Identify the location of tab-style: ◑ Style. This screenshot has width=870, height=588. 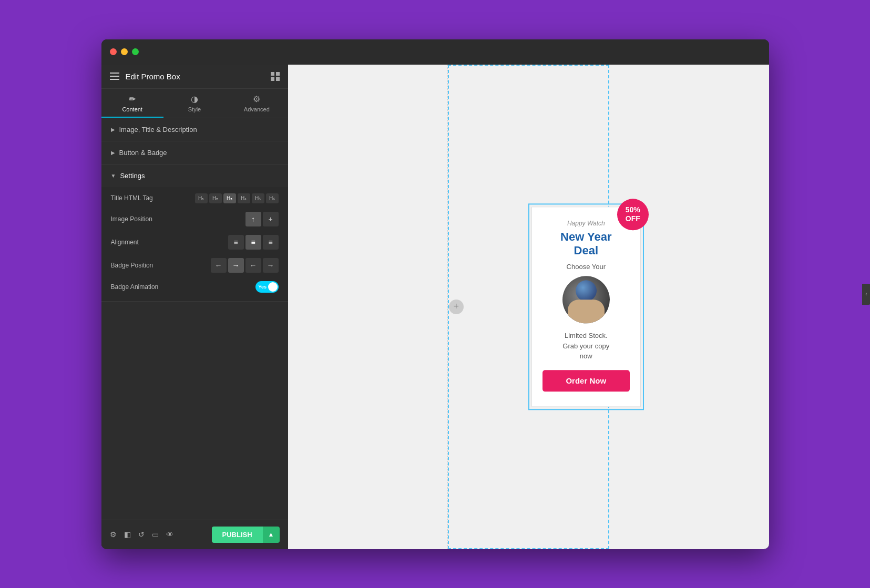
(195, 103).